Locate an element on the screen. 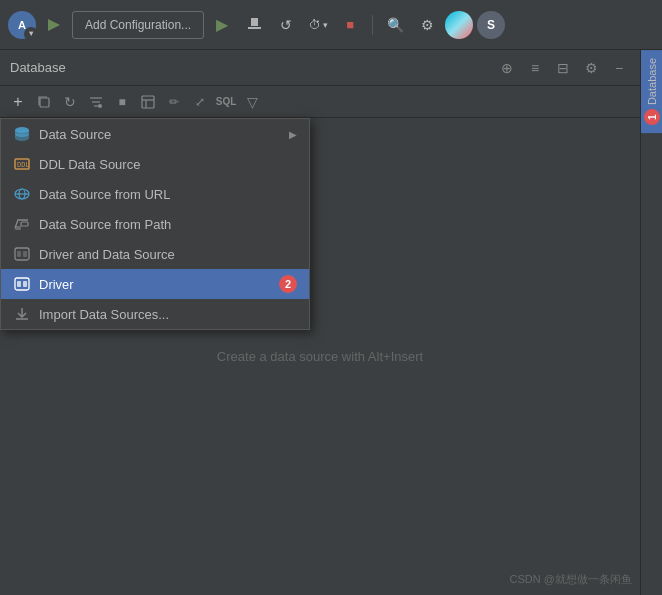 The width and height of the screenshot is (662, 595). list-layout-icon: ≡ is located at coordinates (535, 68).